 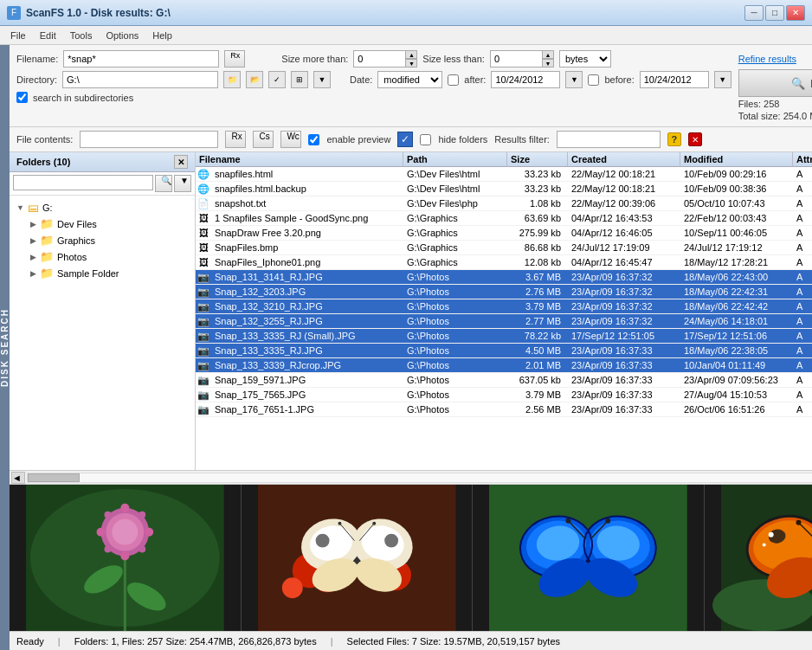 I want to click on file-cell-path: G:\Graphics, so click(x=455, y=233).